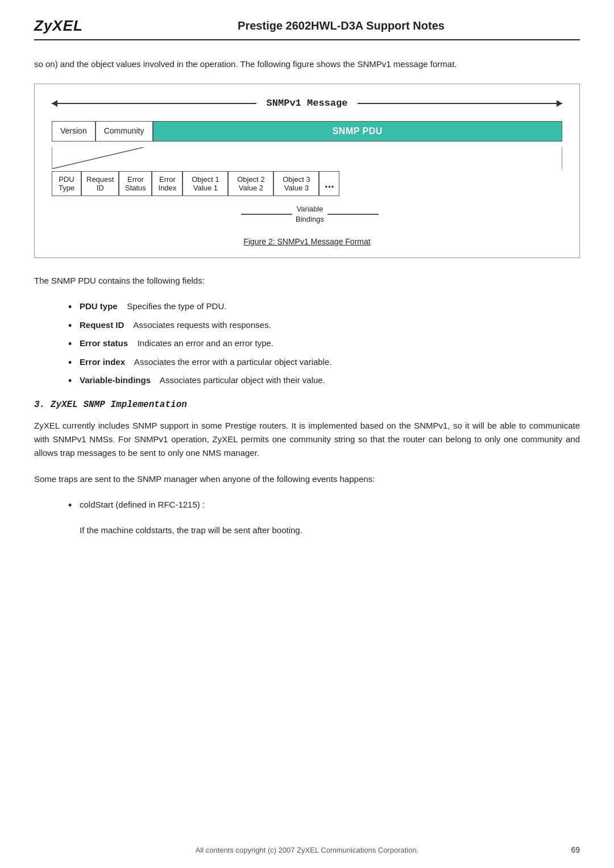 This screenshot has height=868, width=614. Describe the element at coordinates (358, 131) in the screenshot. I see `snmp-pdu-cell: SNMP PDU` at that location.